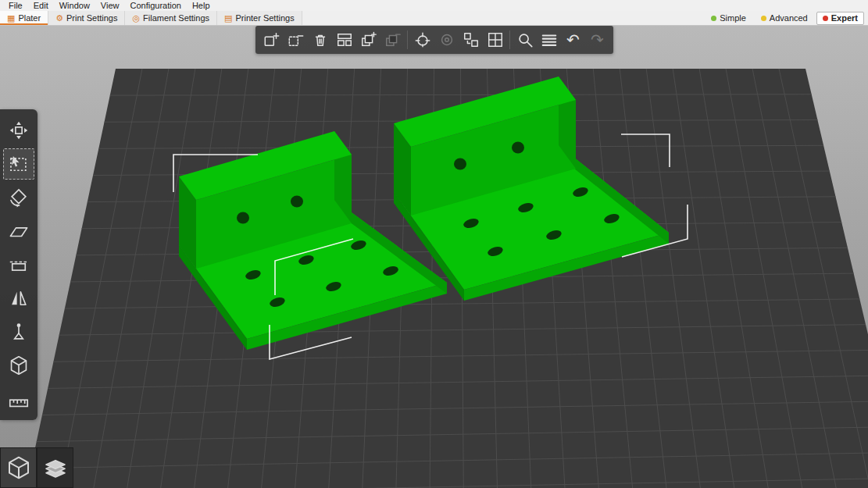 The height and width of the screenshot is (488, 868). Describe the element at coordinates (272, 40) in the screenshot. I see `add-icon` at that location.